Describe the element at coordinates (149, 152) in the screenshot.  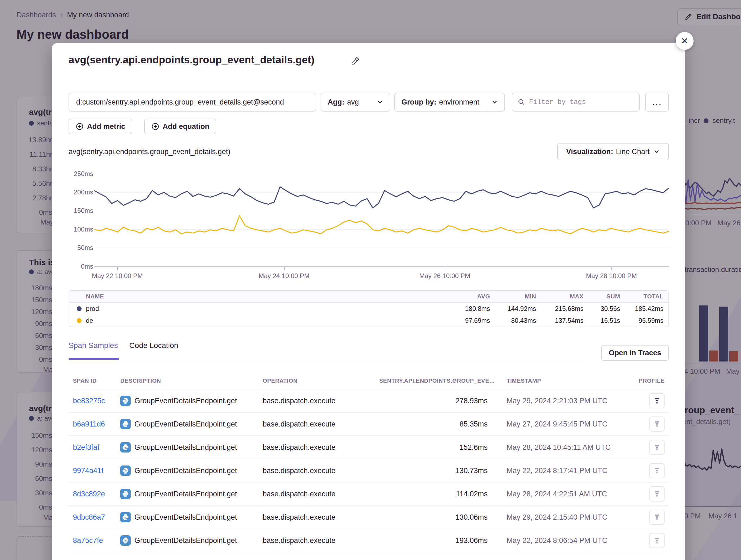
I see `chart-title: avg(sentry.api.endpoints.group_event_det…` at that location.